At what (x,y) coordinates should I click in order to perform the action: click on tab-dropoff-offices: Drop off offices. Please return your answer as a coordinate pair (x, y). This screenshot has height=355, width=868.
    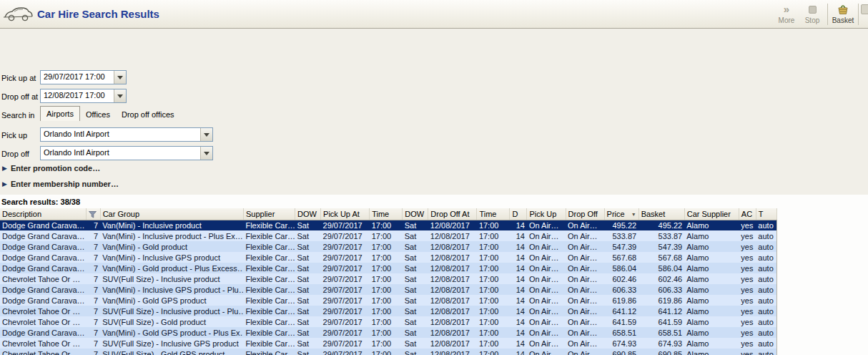
    Looking at the image, I should click on (148, 115).